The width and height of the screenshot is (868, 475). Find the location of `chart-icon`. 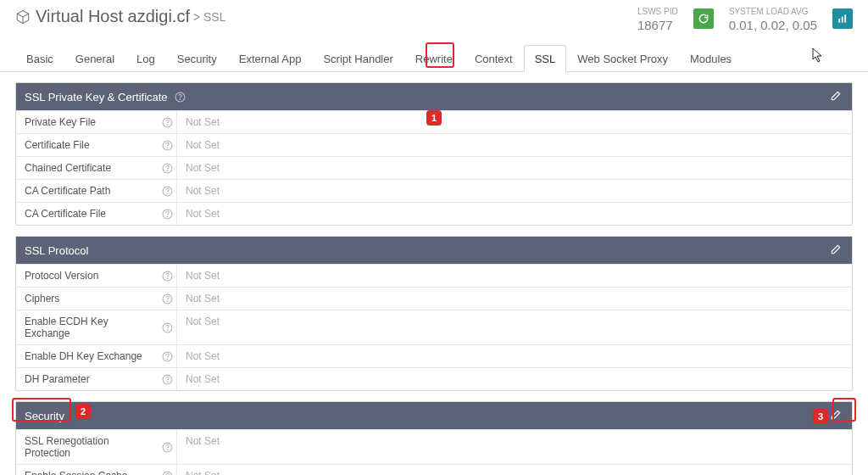

chart-icon is located at coordinates (843, 19).